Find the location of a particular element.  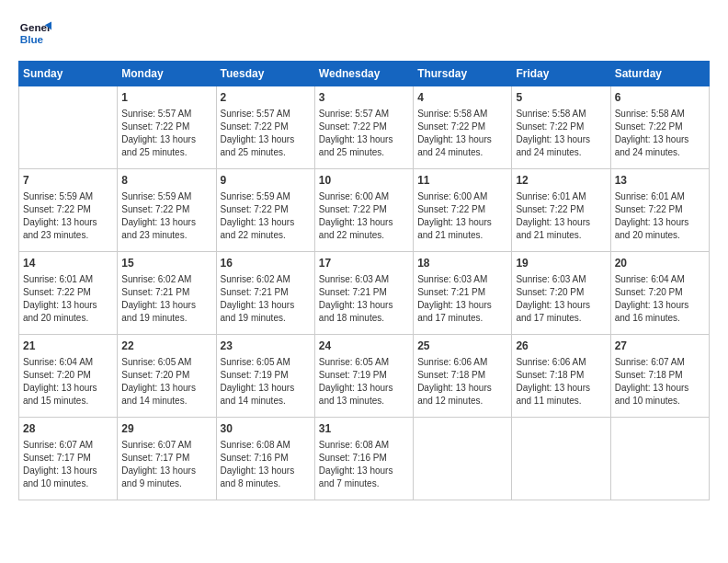

day-number: 29 is located at coordinates (166, 429).